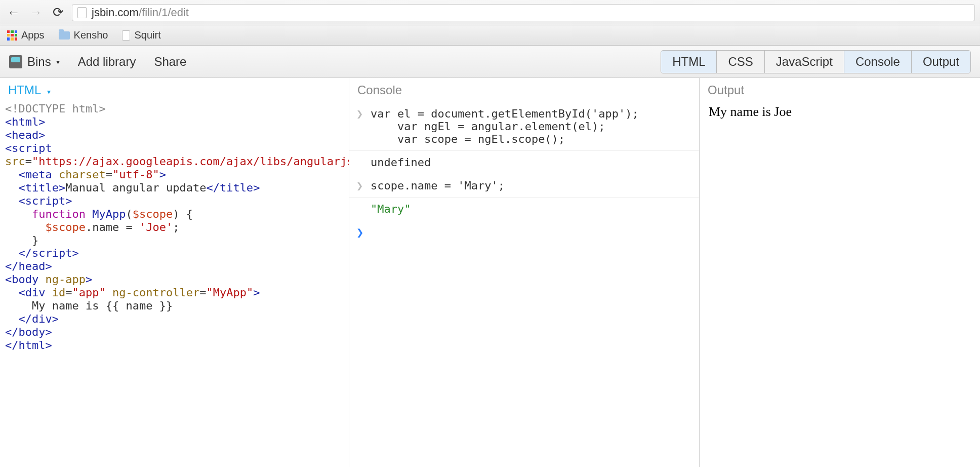 The width and height of the screenshot is (980, 467). I want to click on console-body: ❯ var el = document.getElementById('app'…, so click(524, 173).